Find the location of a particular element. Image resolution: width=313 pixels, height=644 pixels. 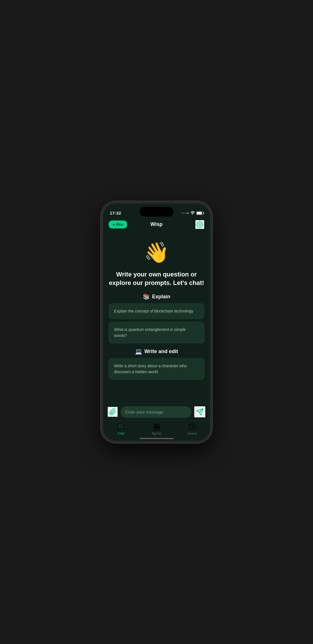

pro-badge-text: Pro is located at coordinates (120, 225).